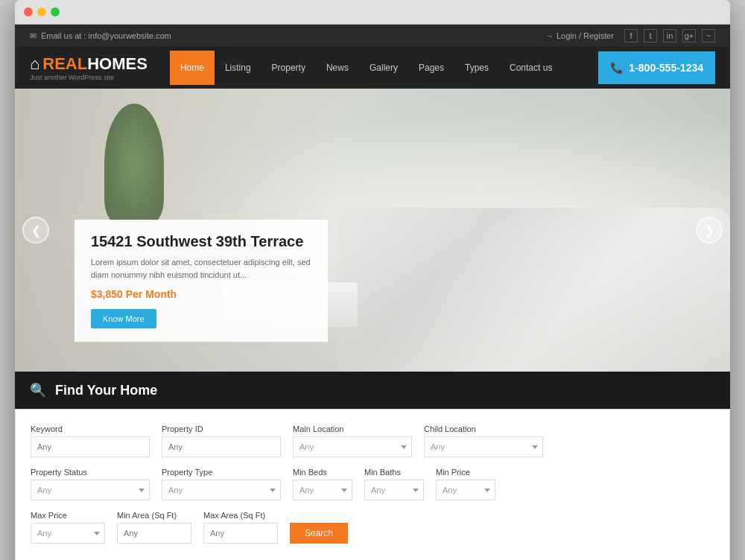 Image resolution: width=745 pixels, height=560 pixels. I want to click on minbaths-field-group: Min Baths Any, so click(394, 484).